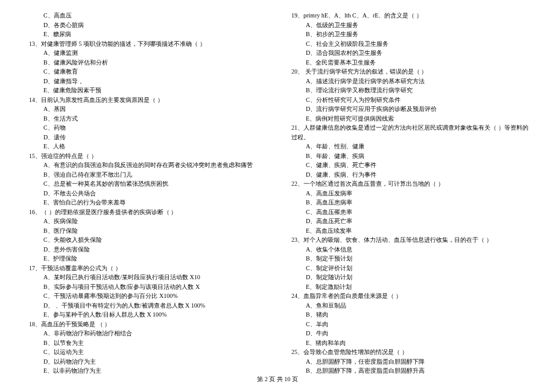 This screenshot has width=555, height=392. What do you see at coordinates (409, 165) in the screenshot?
I see `option-line: C、健康、疾病、死亡事件` at bounding box center [409, 165].